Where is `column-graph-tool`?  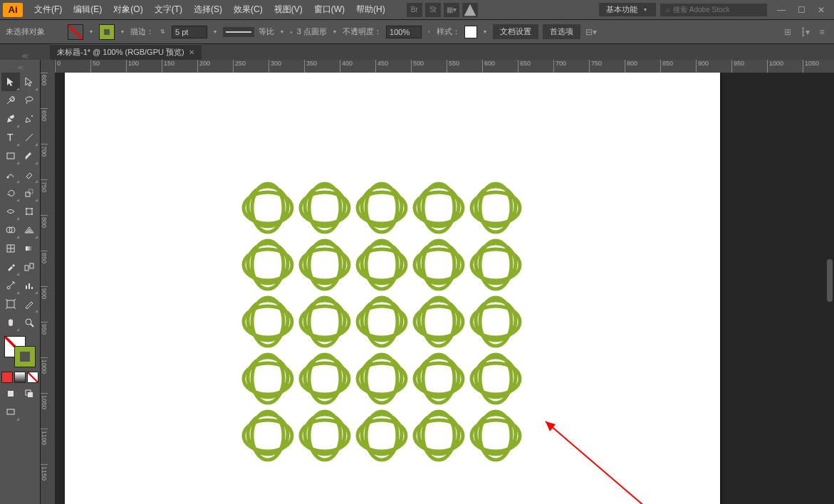 column-graph-tool is located at coordinates (29, 285).